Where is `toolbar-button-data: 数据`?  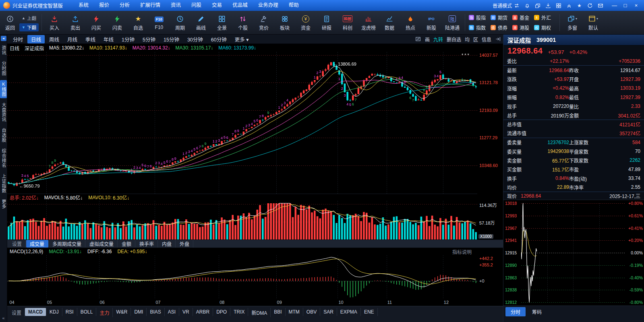
toolbar-button-data: 数据 is located at coordinates (389, 23).